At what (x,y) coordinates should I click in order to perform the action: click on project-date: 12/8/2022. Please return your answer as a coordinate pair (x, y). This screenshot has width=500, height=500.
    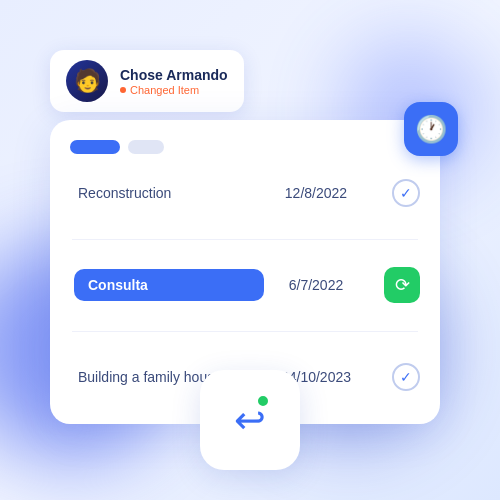
    Looking at the image, I should click on (316, 193).